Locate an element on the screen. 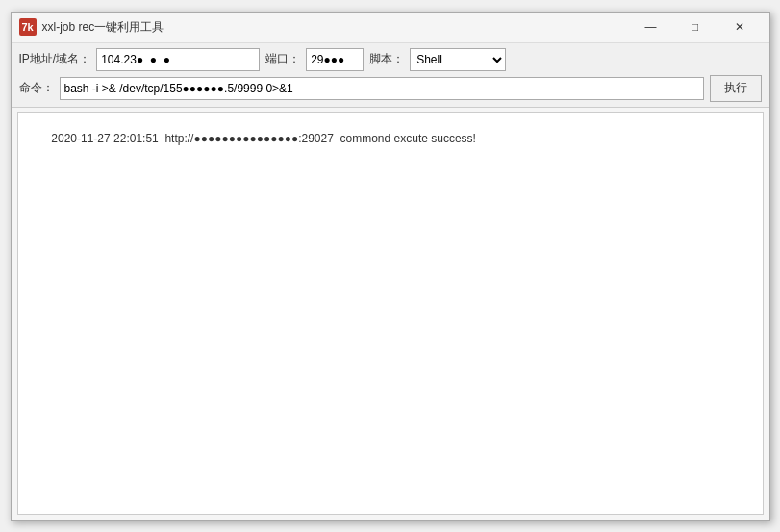 This screenshot has height=532, width=780. ip-label: IP地址/域名： is located at coordinates (56, 60).